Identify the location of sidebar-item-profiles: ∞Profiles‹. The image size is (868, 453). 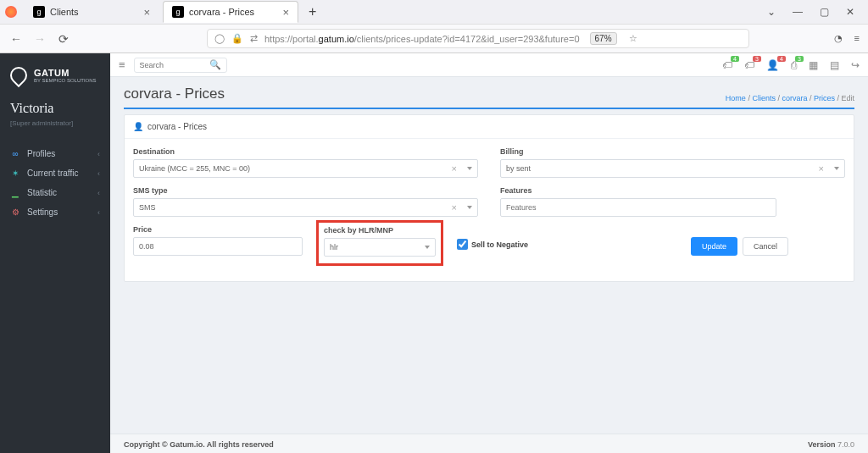
(55, 154).